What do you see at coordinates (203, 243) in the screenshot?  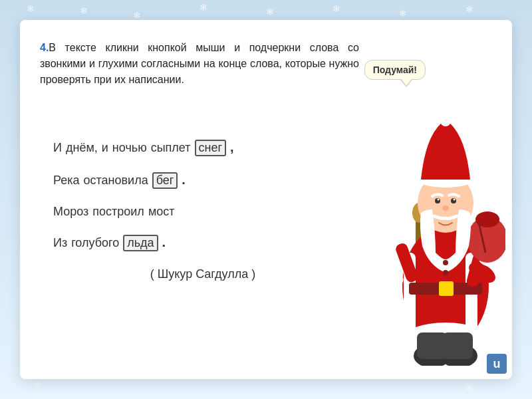 I see `poem-line-4: Из голубого льда .` at bounding box center [203, 243].